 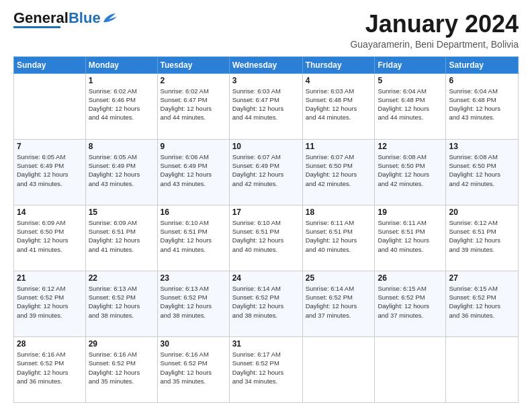 What do you see at coordinates (193, 81) in the screenshot?
I see `day-number: 2` at bounding box center [193, 81].